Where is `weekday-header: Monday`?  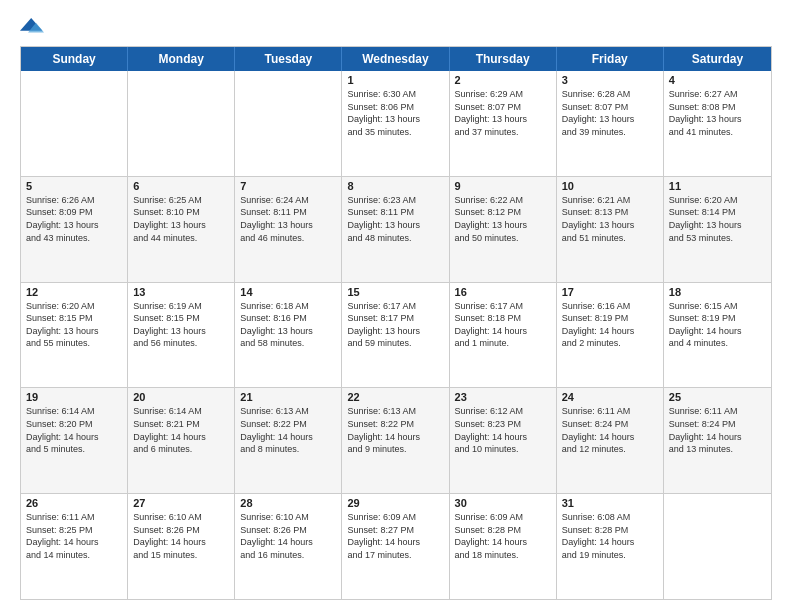
weekday-header: Monday is located at coordinates (182, 59).